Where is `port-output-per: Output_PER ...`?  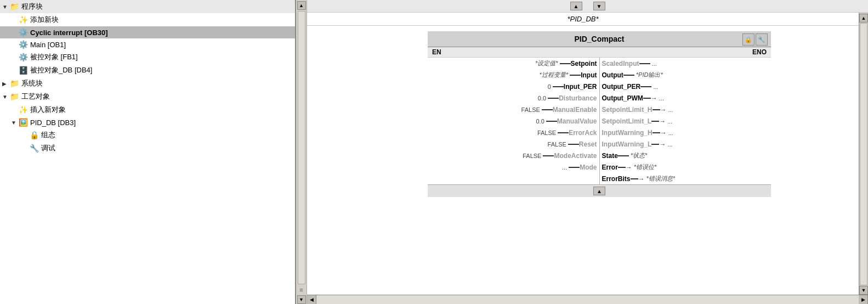
port-output-per: Output_PER ... is located at coordinates (685, 87).